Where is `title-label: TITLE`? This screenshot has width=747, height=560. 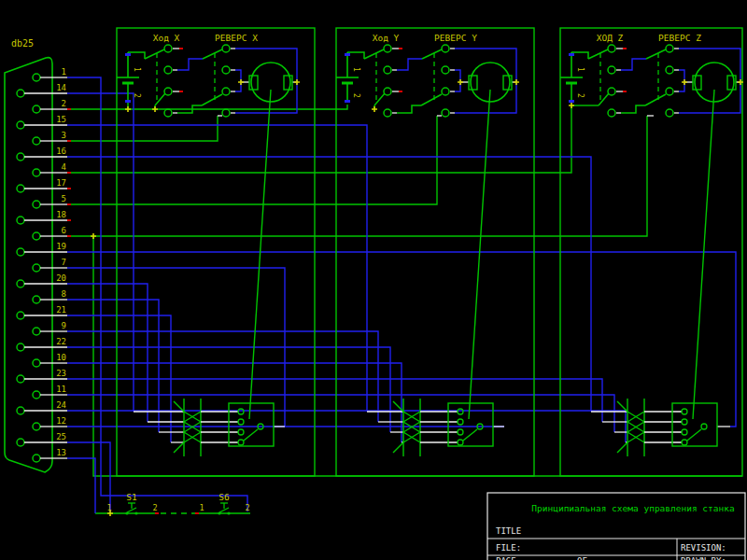 title-label: TITLE is located at coordinates (508, 531).